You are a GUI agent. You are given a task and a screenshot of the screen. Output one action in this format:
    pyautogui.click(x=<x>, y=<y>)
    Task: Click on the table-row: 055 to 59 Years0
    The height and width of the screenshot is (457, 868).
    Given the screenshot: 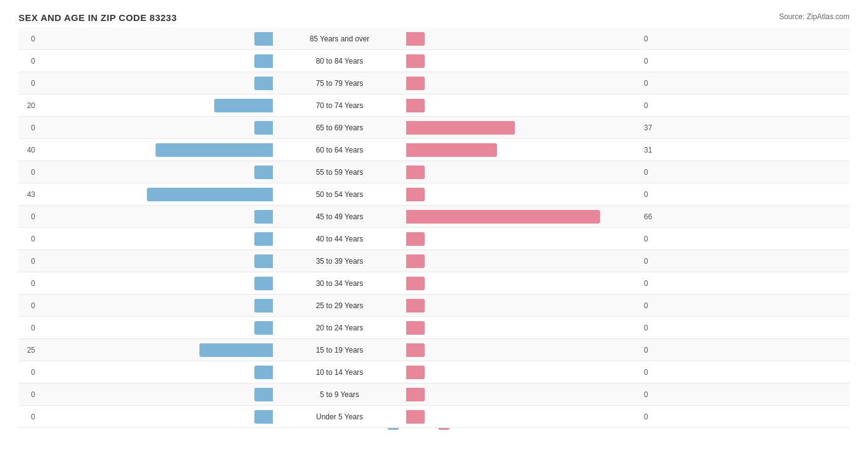 What is the action you would take?
    pyautogui.click(x=434, y=172)
    